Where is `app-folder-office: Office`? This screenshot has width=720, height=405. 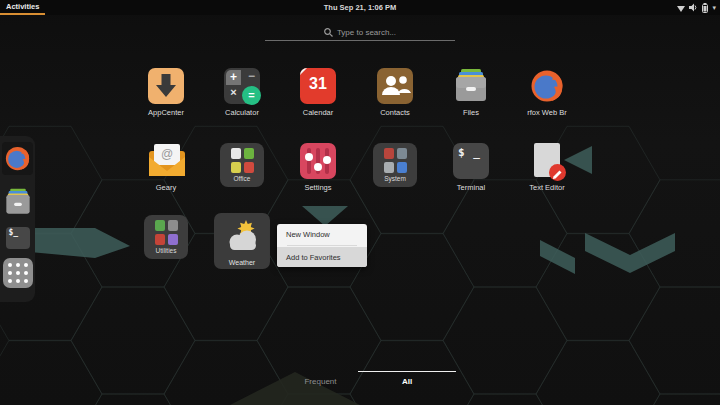 app-folder-office: Office is located at coordinates (242, 165).